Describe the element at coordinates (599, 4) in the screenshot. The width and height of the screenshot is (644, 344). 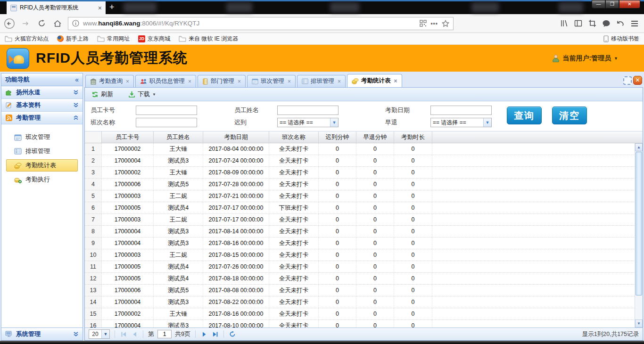
I see `window-minimize-button: —` at that location.